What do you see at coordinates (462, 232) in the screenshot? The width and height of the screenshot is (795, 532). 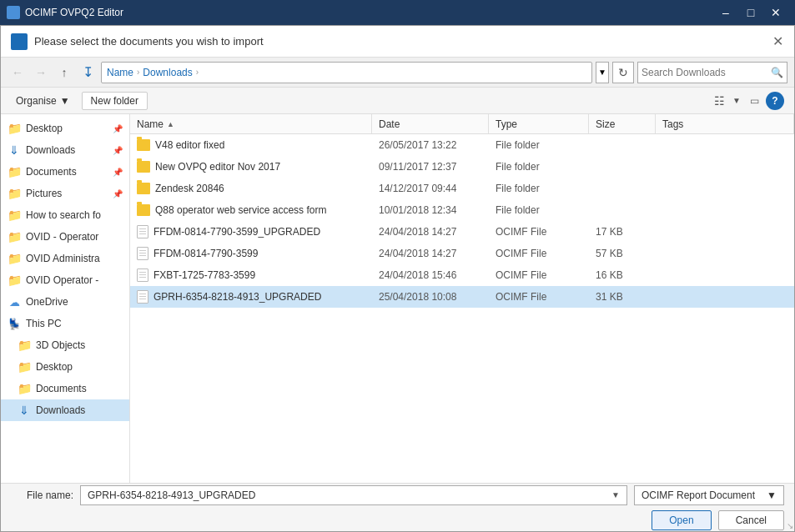 I see `table-row: FFDM-0814-7790-3599_UPGRADED 24/04/2018 …` at bounding box center [462, 232].